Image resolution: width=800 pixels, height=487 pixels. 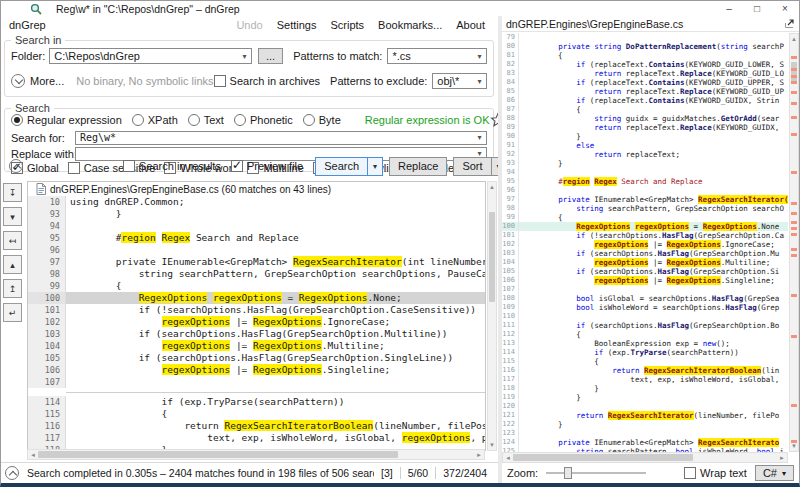 What do you see at coordinates (347, 25) in the screenshot?
I see `menu-item-scripts: Scripts` at bounding box center [347, 25].